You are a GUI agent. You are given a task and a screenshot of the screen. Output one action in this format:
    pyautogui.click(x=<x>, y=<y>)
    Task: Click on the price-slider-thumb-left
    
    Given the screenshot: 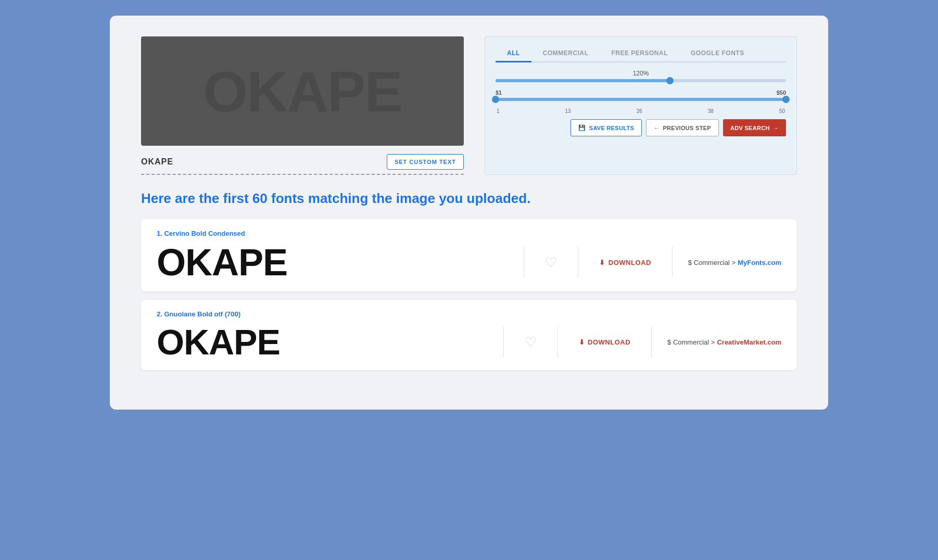 What is the action you would take?
    pyautogui.click(x=496, y=99)
    